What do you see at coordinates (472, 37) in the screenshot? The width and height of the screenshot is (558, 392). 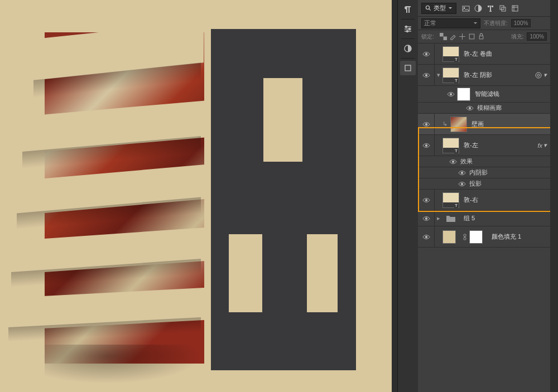 I see `lock-artboard-icon` at bounding box center [472, 37].